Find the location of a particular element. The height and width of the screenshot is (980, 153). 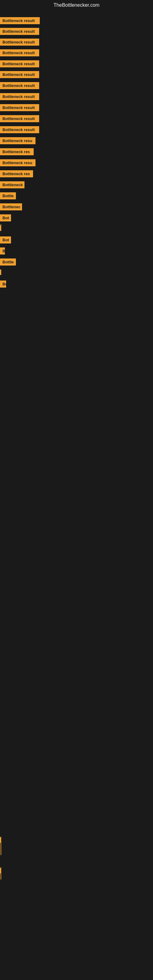

bottleneck-label-9: Bottleneck result is located at coordinates (20, 108).